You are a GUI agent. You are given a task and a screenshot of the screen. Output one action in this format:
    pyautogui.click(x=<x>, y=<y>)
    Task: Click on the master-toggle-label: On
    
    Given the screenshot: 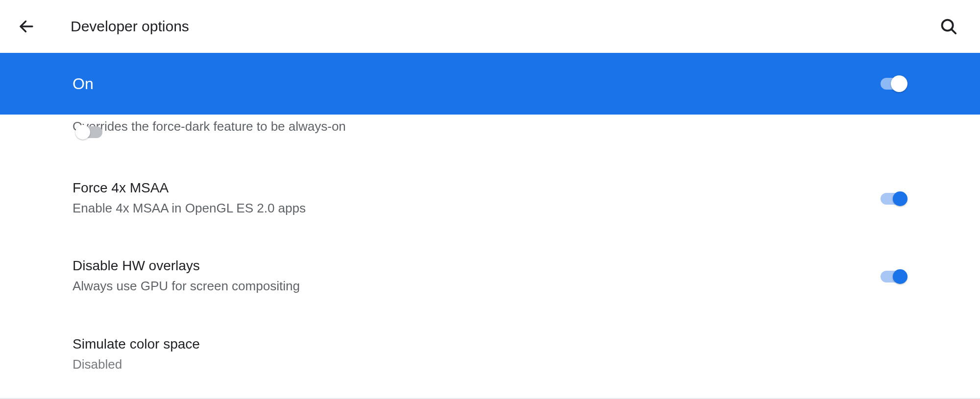 What is the action you would take?
    pyautogui.click(x=475, y=84)
    